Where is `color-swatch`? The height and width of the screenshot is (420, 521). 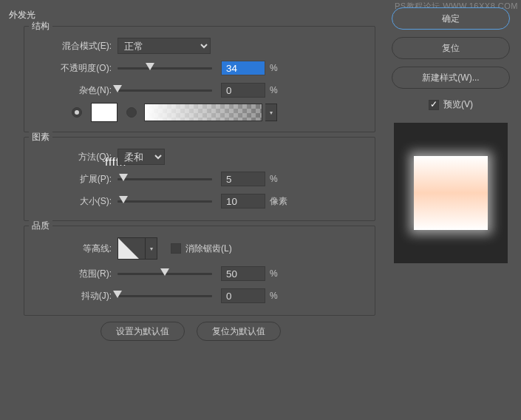 color-swatch is located at coordinates (104, 112).